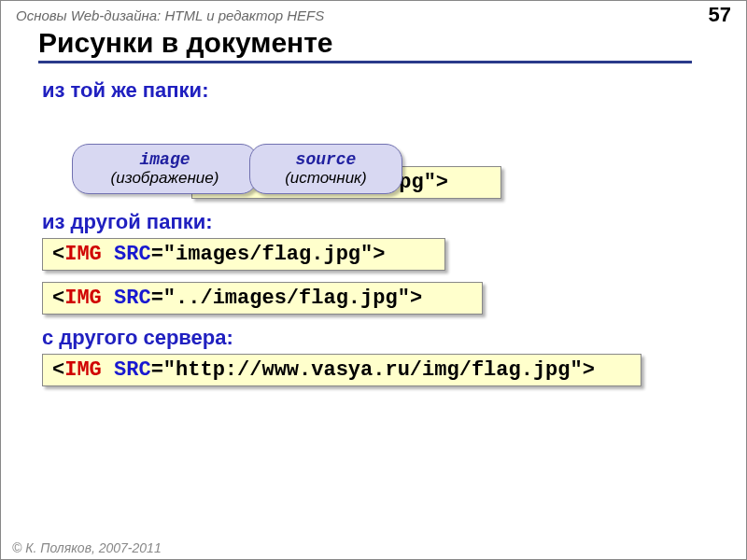 Image resolution: width=747 pixels, height=560 pixels. I want to click on code-subfolder: <IMG SRC="images/flag.jpg">, so click(244, 254).